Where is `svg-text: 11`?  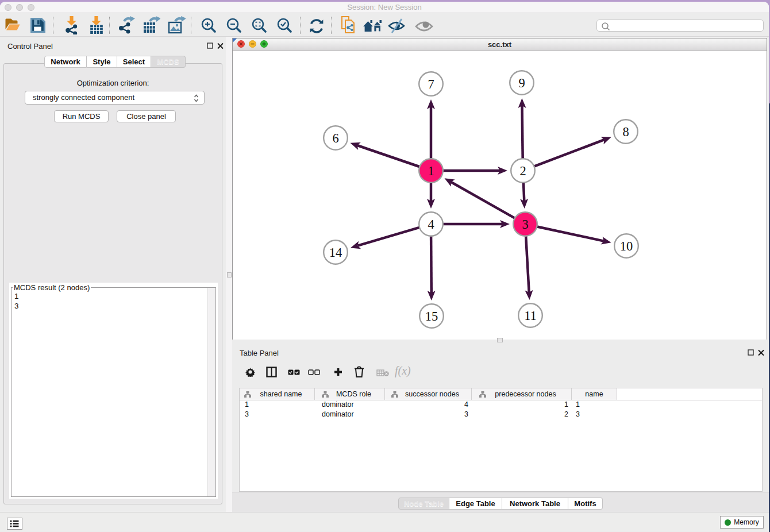 svg-text: 11 is located at coordinates (530, 316).